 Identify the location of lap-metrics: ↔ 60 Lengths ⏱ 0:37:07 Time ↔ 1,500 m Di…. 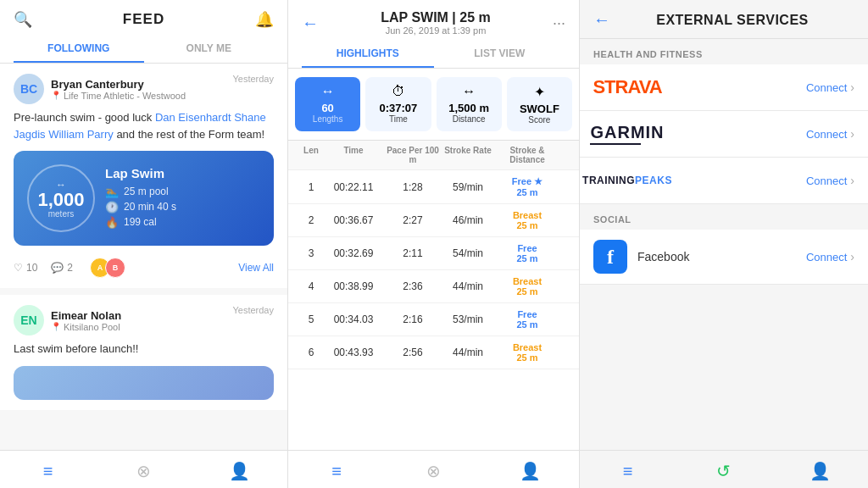
(434, 105).